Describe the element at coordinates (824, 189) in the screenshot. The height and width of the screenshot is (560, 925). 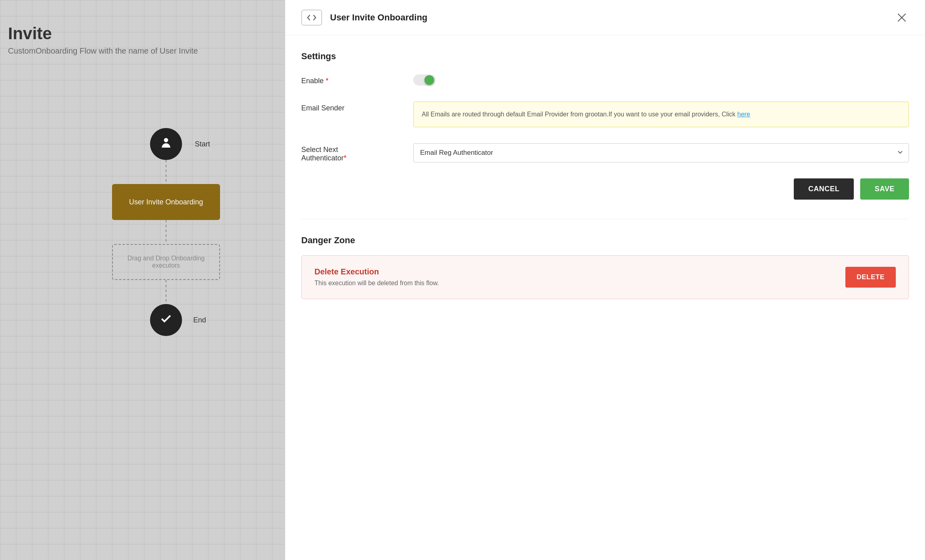
I see `cancel-button: CANCEL` at that location.